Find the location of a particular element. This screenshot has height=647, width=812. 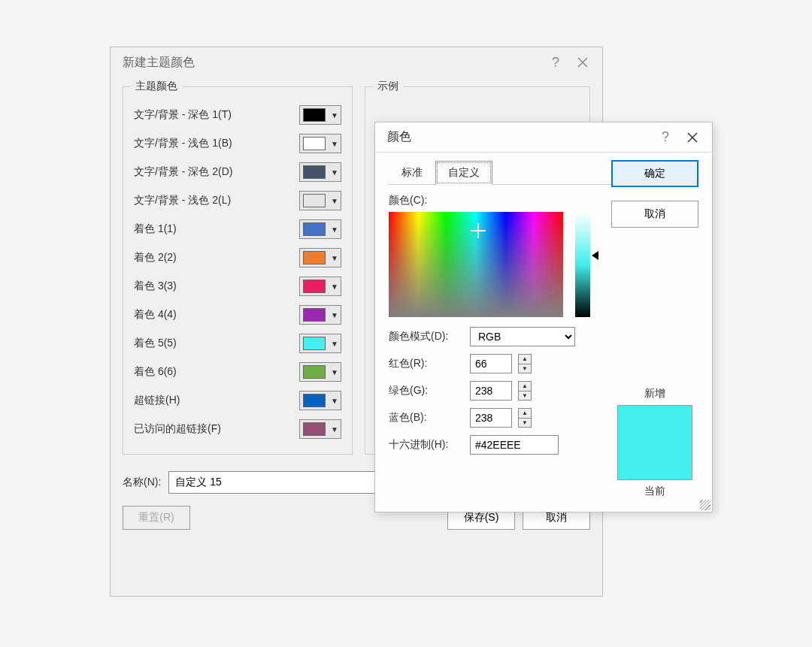

mode-label: 颜色模式(D): is located at coordinates (426, 337).